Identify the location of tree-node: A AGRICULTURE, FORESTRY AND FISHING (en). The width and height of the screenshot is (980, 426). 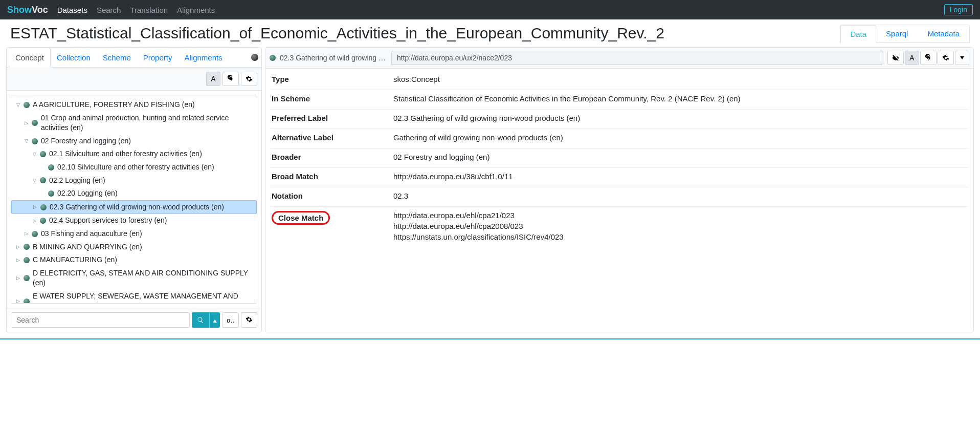
(134, 105).